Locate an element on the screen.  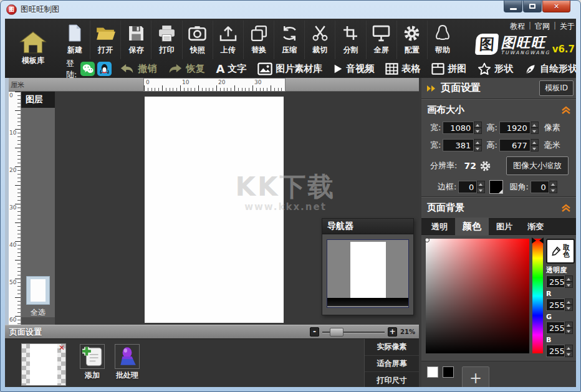
border-stepper is located at coordinates (481, 187).